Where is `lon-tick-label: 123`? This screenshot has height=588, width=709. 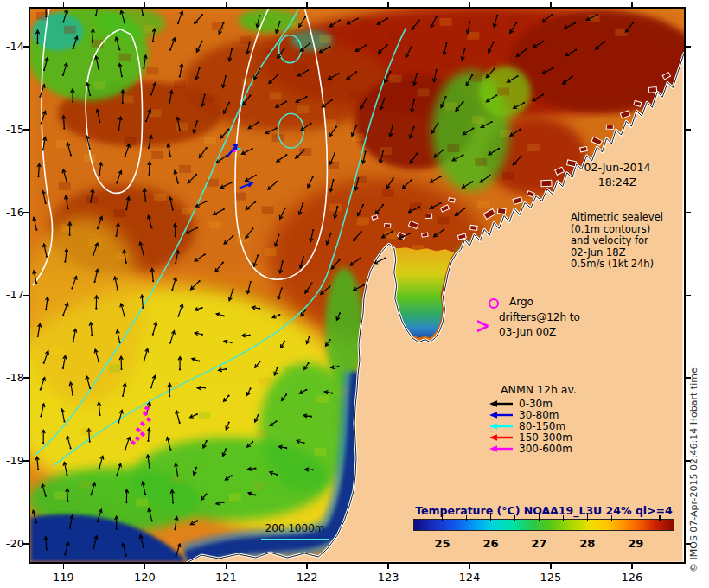 lon-tick-label: 123 is located at coordinates (388, 578).